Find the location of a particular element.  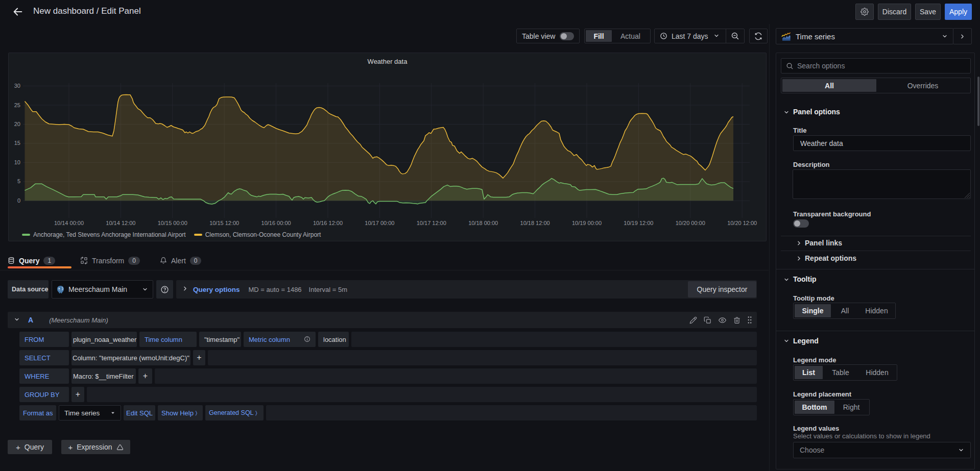

svg-text: 10/15 12:00 is located at coordinates (224, 223).